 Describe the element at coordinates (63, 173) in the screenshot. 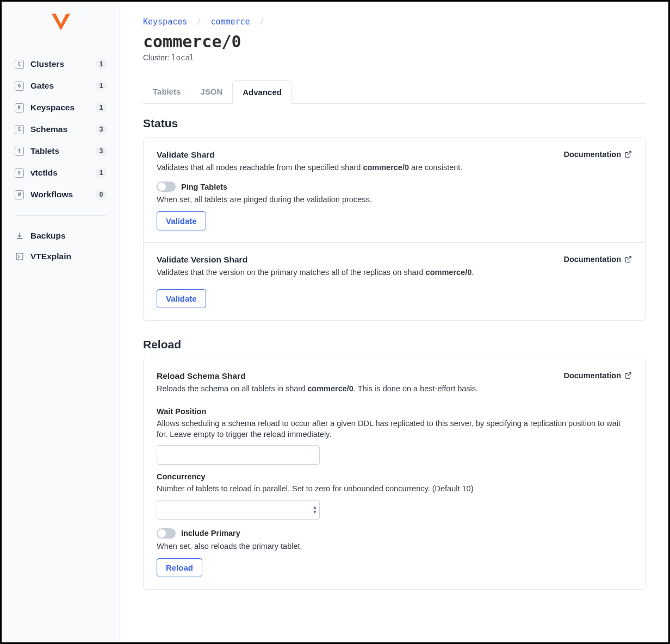

I see `sidebar-item-label: vtctlds` at that location.